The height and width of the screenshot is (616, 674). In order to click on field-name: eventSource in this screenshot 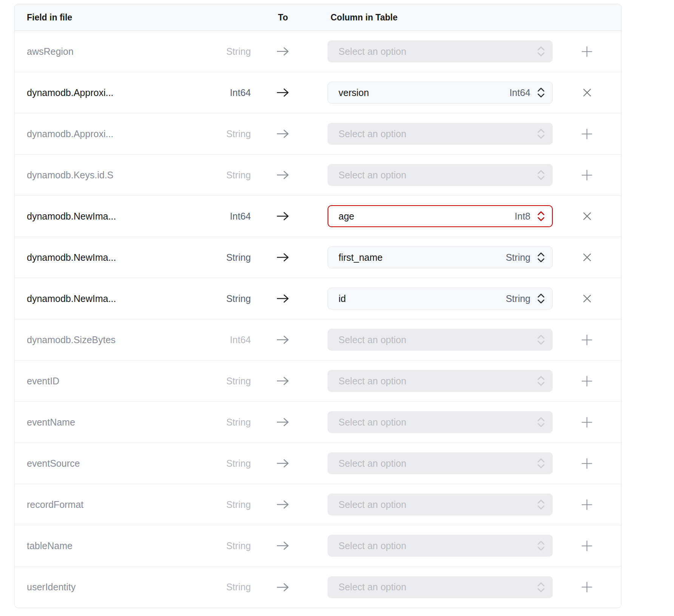, I will do `click(53, 463)`.